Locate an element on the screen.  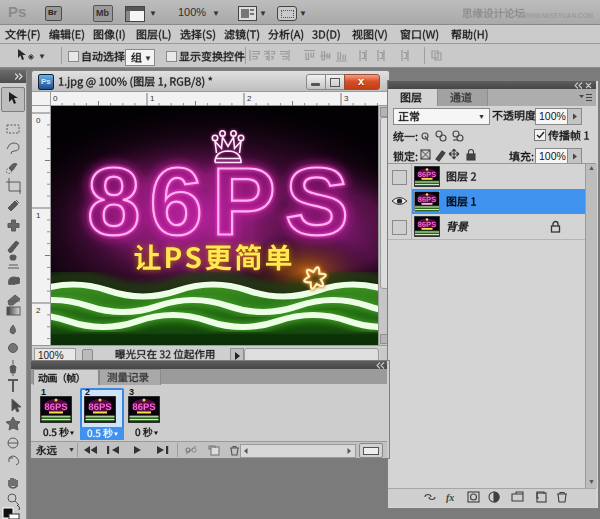
svg-text: fx is located at coordinates (450, 498).